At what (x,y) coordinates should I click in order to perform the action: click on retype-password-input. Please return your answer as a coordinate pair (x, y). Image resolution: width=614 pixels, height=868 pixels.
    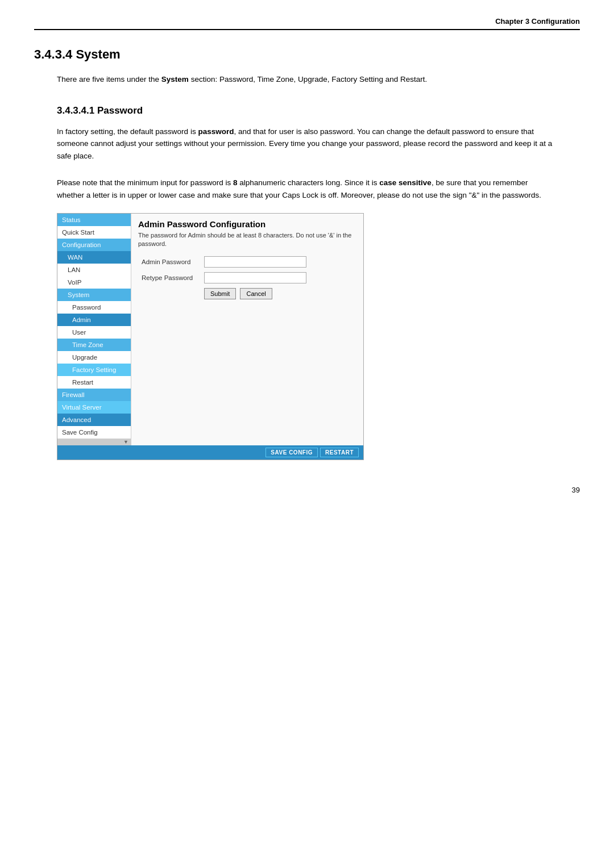
    Looking at the image, I should click on (255, 278).